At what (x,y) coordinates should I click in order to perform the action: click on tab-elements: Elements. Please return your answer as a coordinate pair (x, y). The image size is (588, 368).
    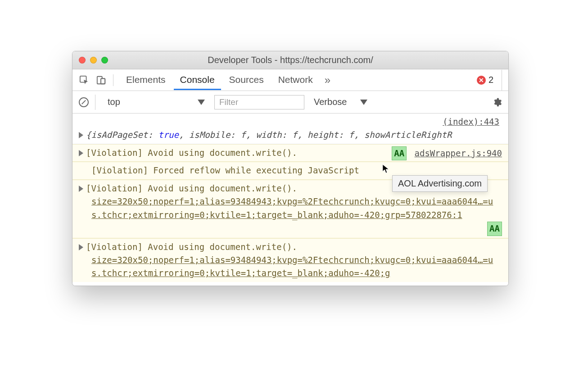
    Looking at the image, I should click on (146, 80).